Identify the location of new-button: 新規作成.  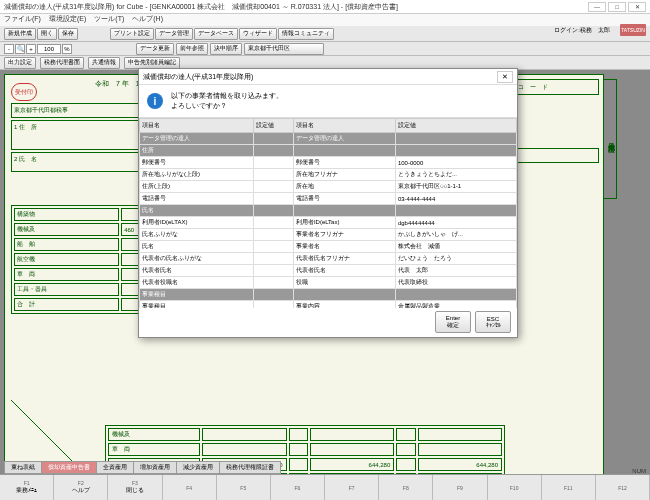
(20, 34).